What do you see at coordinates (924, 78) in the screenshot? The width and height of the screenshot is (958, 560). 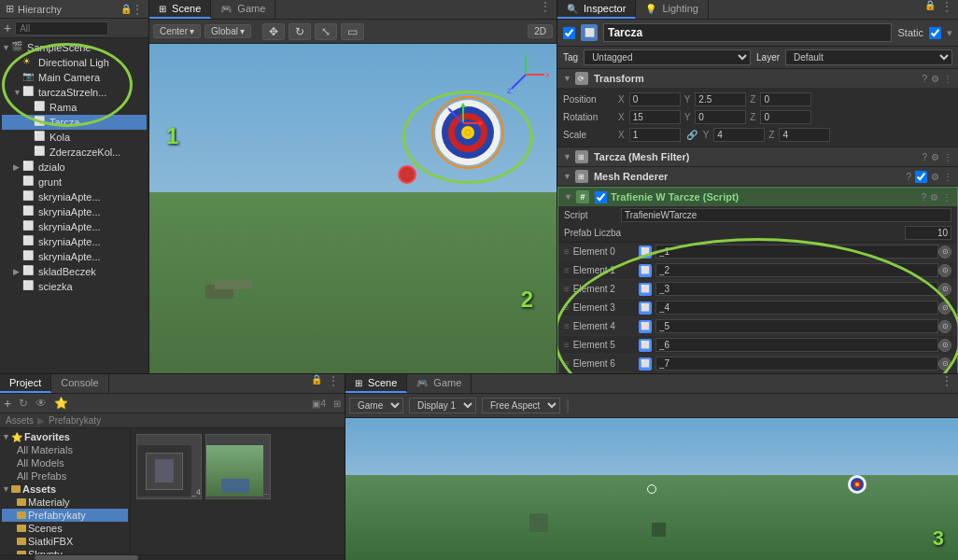 I see `transform-help-btn: ?` at bounding box center [924, 78].